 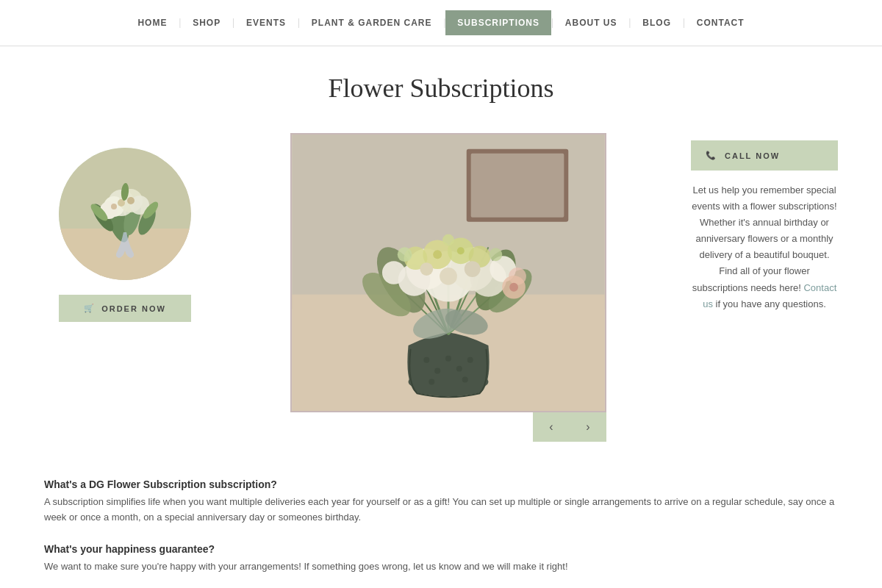 What do you see at coordinates (441, 549) in the screenshot?
I see `faq-question-2: What's your happiness guarantee?` at bounding box center [441, 549].